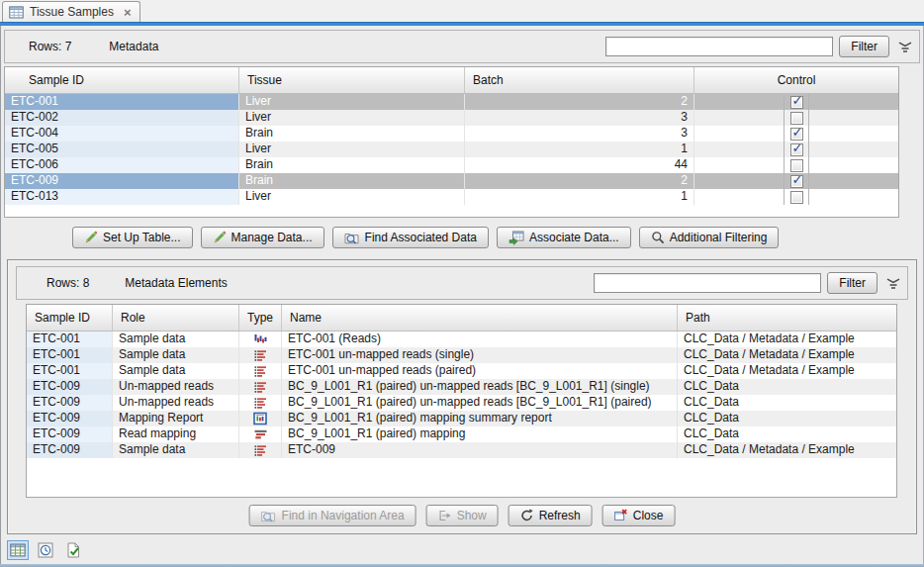 The width and height of the screenshot is (924, 567). I want to click on pencil-icon, so click(220, 237).